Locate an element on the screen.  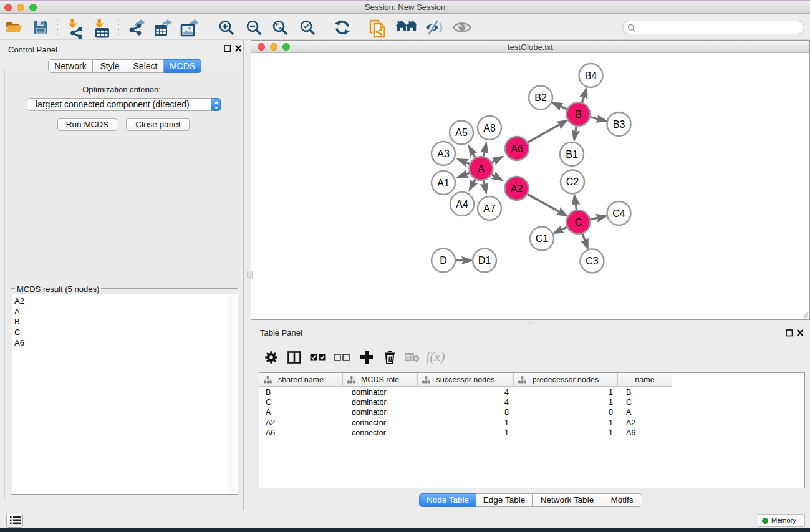
svg-text: C3 is located at coordinates (592, 261).